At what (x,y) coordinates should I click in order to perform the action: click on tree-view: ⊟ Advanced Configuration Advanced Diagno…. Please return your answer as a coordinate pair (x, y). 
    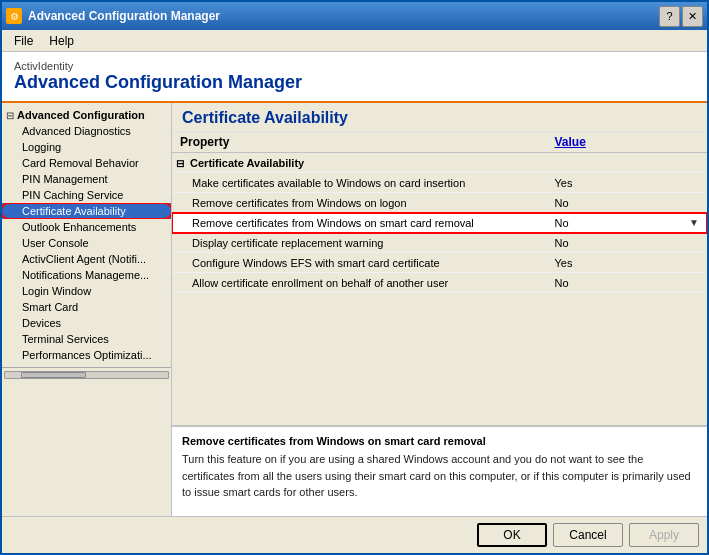
    Looking at the image, I should click on (87, 235).